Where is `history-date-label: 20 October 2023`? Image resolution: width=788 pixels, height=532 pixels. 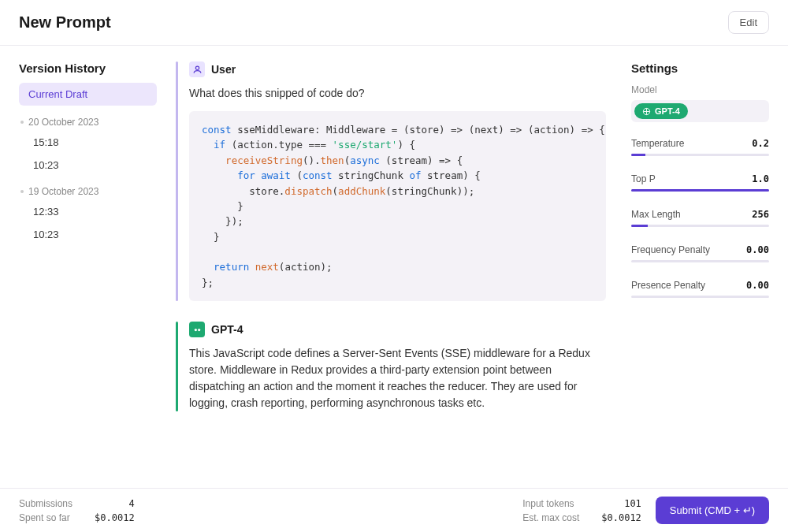 history-date-label: 20 October 2023 is located at coordinates (88, 122).